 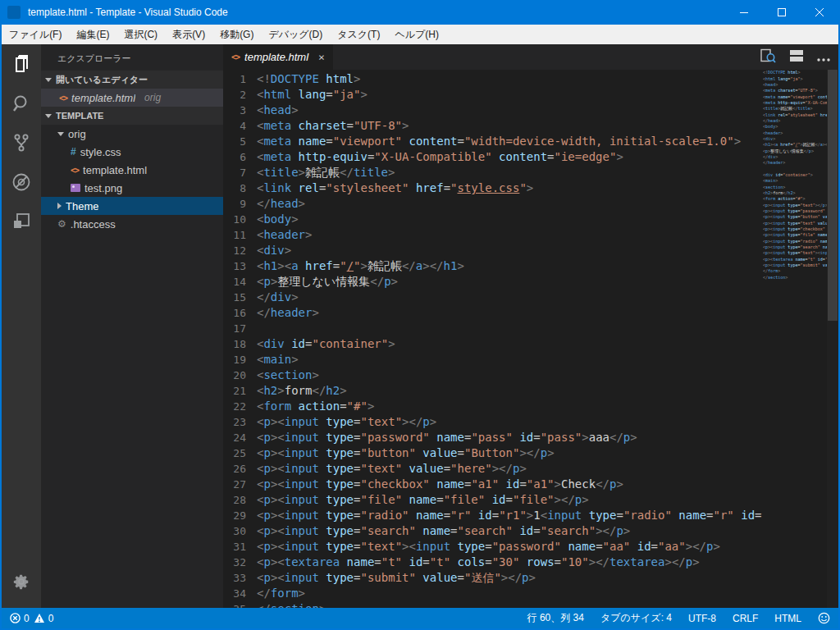 What do you see at coordinates (75, 188) in the screenshot?
I see `image-file-icon` at bounding box center [75, 188].